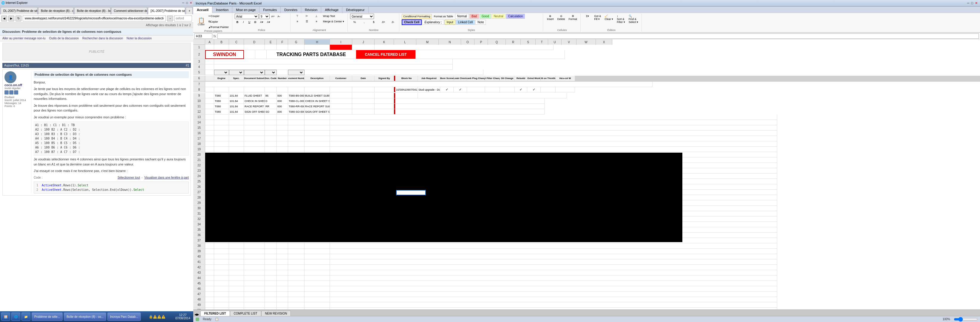 The height and width of the screenshot is (322, 980). Describe the element at coordinates (254, 106) in the screenshot. I see `cell-docsubset-11: RACE REPORT` at that location.